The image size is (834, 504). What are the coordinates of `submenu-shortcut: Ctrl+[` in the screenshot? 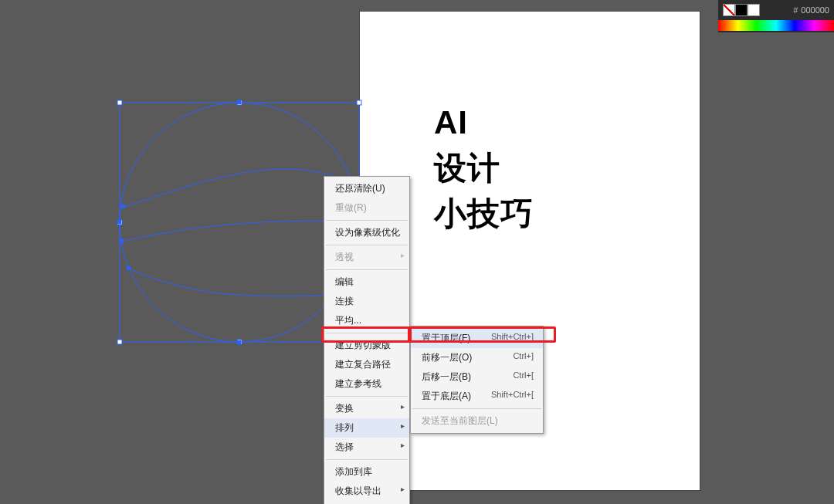 It's located at (524, 377).